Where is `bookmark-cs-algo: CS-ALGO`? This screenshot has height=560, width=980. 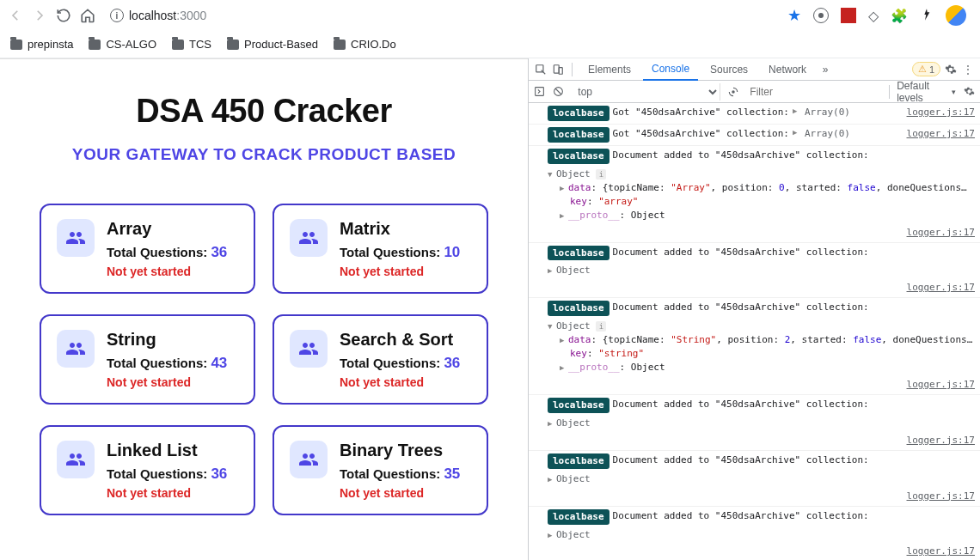 bookmark-cs-algo: CS-ALGO is located at coordinates (122, 45).